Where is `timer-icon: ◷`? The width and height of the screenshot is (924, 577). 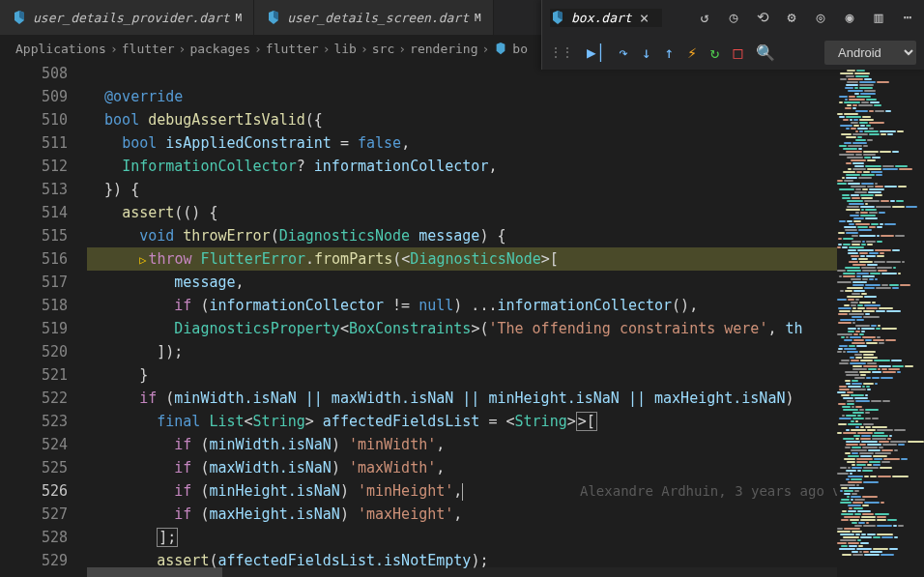 timer-icon: ◷ is located at coordinates (734, 17).